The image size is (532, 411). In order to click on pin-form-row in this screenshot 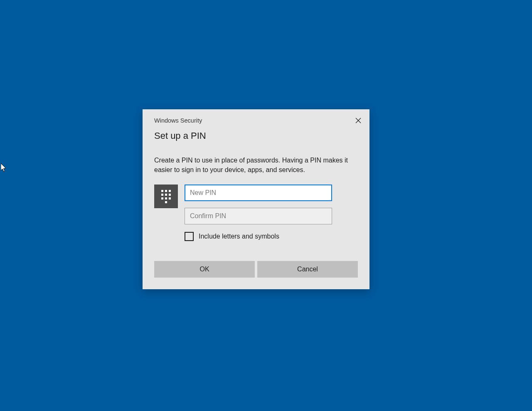, I will do `click(256, 199)`.